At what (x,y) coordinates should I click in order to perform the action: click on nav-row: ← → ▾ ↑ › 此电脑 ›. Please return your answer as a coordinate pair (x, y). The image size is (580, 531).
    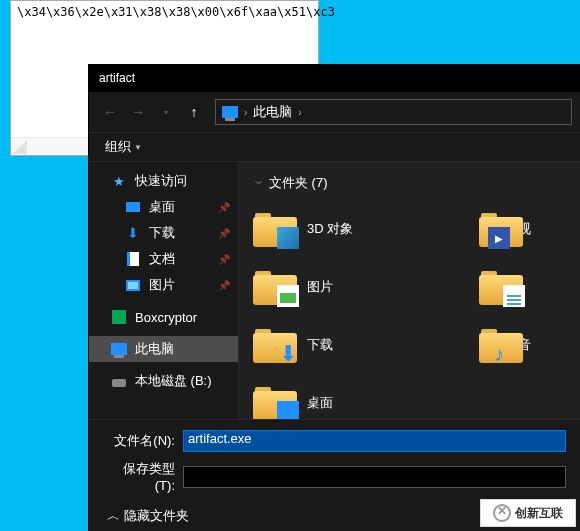
    Looking at the image, I should click on (334, 112).